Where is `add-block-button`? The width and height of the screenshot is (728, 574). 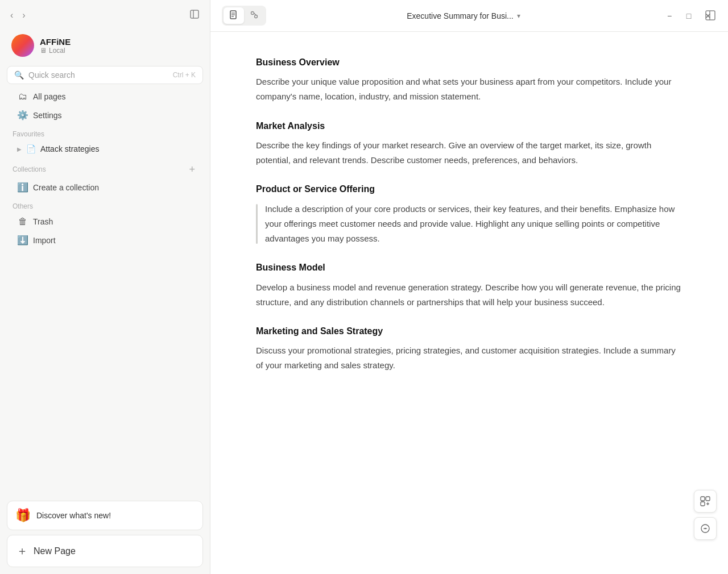
add-block-button is located at coordinates (705, 501).